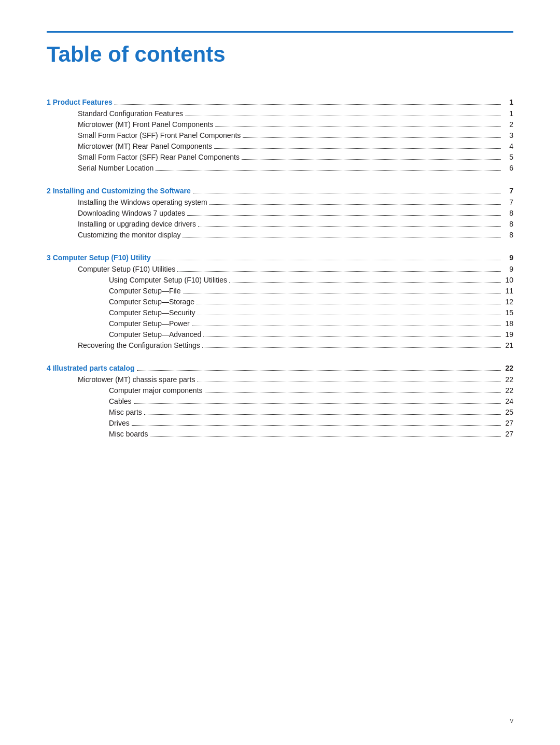 This screenshot has width=560, height=745. I want to click on toc-entry: Cables24, so click(280, 401).